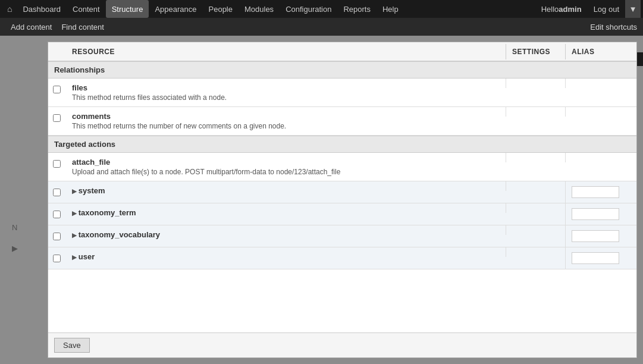 The image size is (643, 364). What do you see at coordinates (570, 10) in the screenshot?
I see `admin-name: admin` at bounding box center [570, 10].